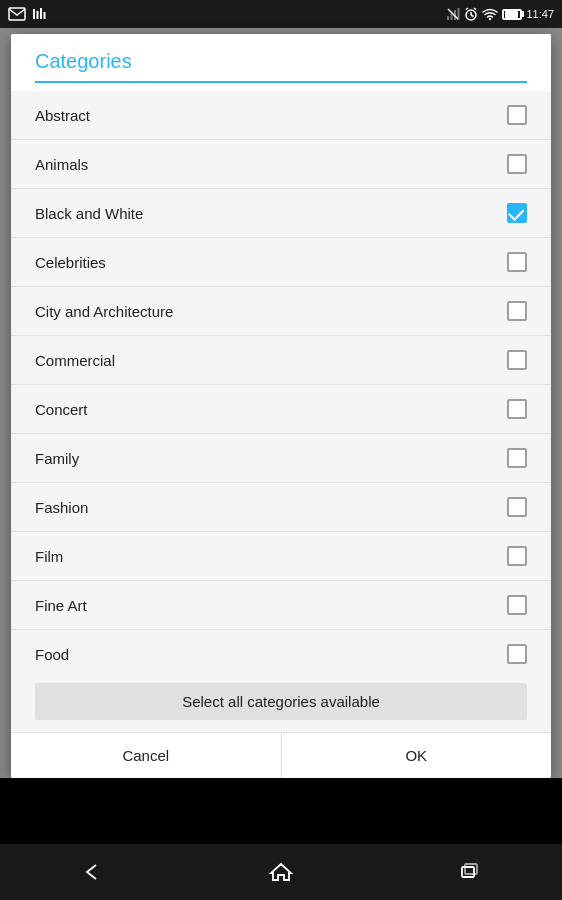 This screenshot has height=900, width=562. I want to click on category-item: Film, so click(281, 556).